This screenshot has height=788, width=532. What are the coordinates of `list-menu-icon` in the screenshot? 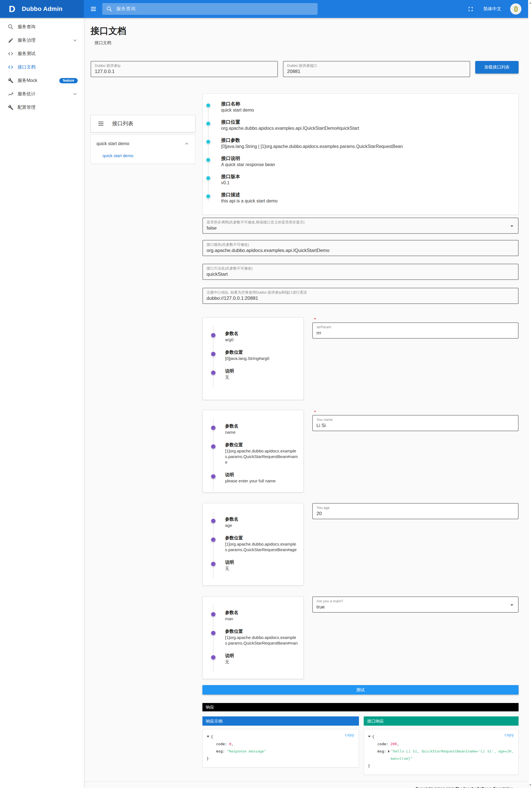 It's located at (101, 123).